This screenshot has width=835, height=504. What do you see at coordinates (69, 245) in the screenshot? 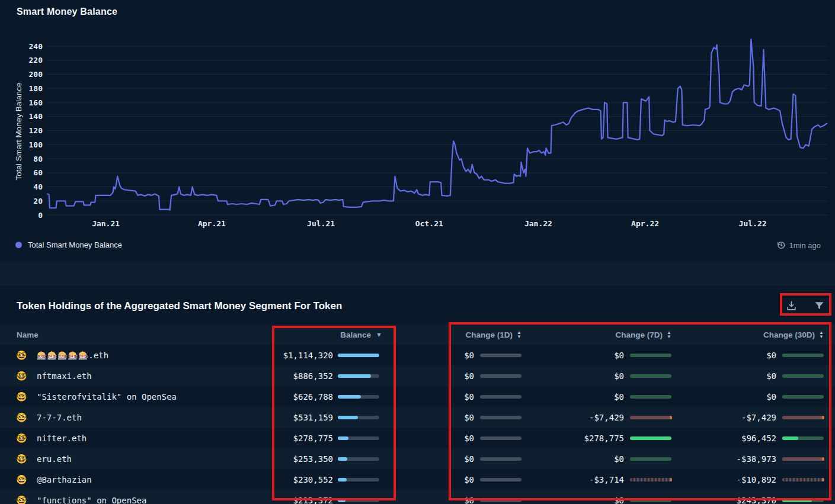
I see `chart-legend-item: Total Smart Money Balance` at bounding box center [69, 245].